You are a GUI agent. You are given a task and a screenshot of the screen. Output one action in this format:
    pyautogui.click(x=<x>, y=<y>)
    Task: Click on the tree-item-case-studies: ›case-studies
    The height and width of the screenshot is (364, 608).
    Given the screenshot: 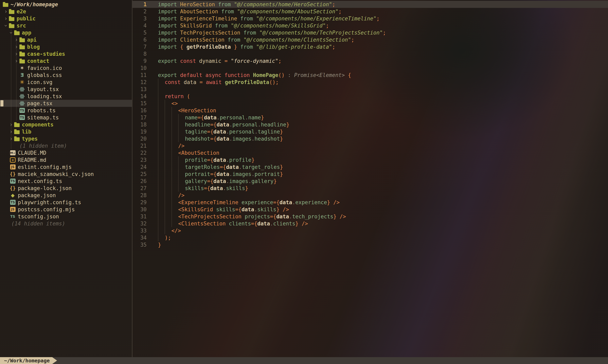 What is the action you would take?
    pyautogui.click(x=66, y=54)
    